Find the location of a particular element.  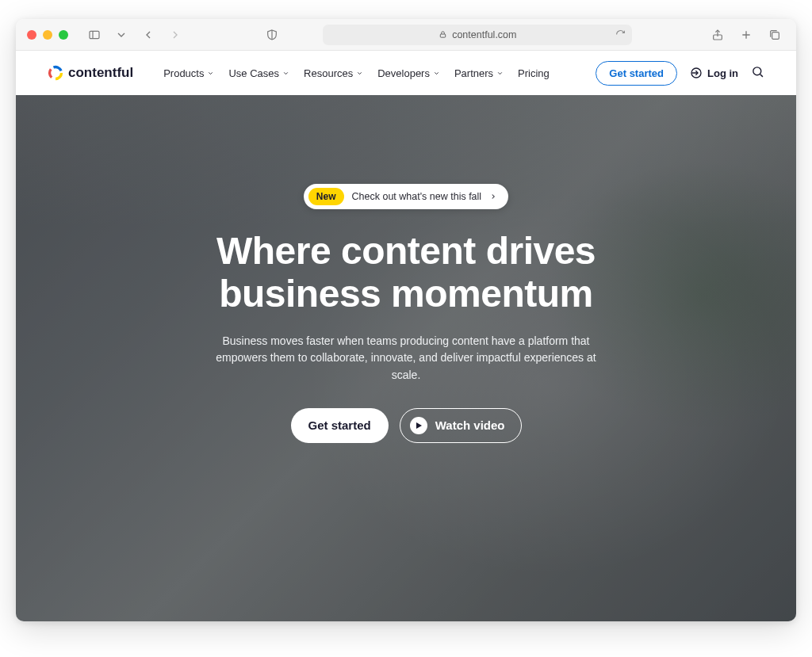

new-tab-icon is located at coordinates (746, 35).